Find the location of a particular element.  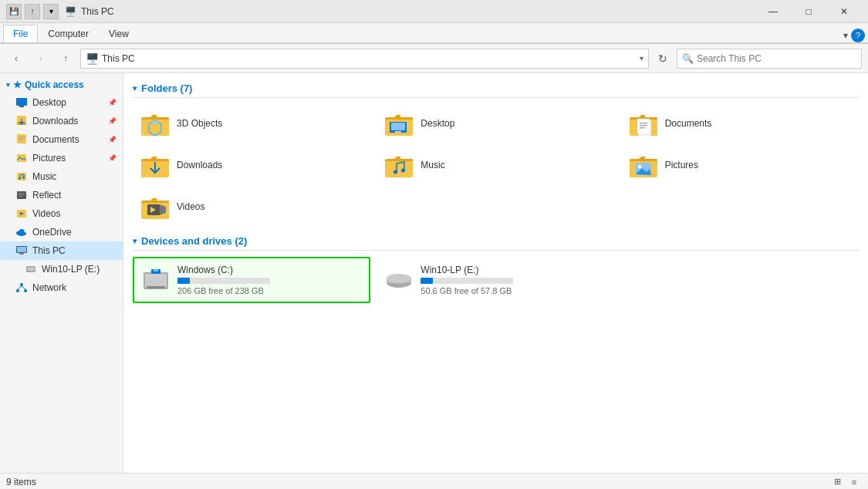

close-button: ✕ is located at coordinates (844, 12).